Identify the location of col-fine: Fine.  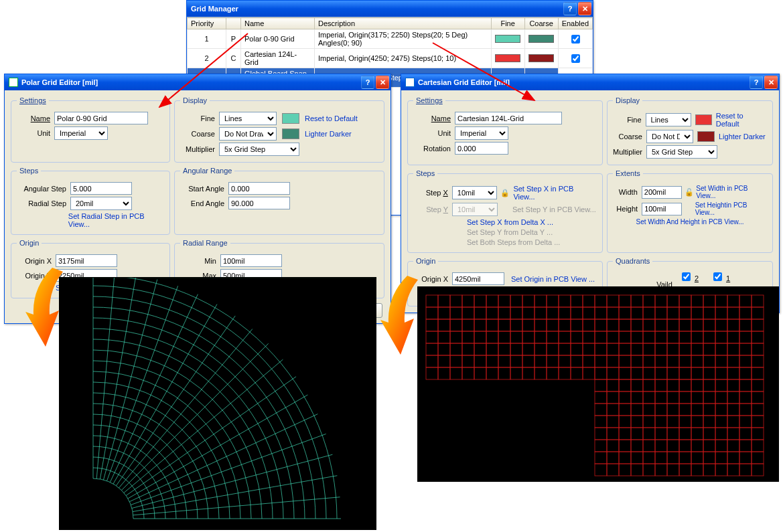
(508, 24).